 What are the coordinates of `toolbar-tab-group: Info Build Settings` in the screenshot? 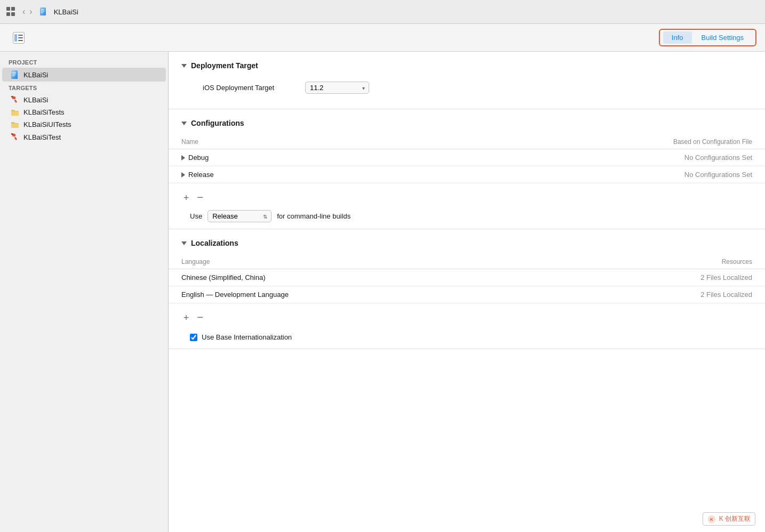 It's located at (707, 37).